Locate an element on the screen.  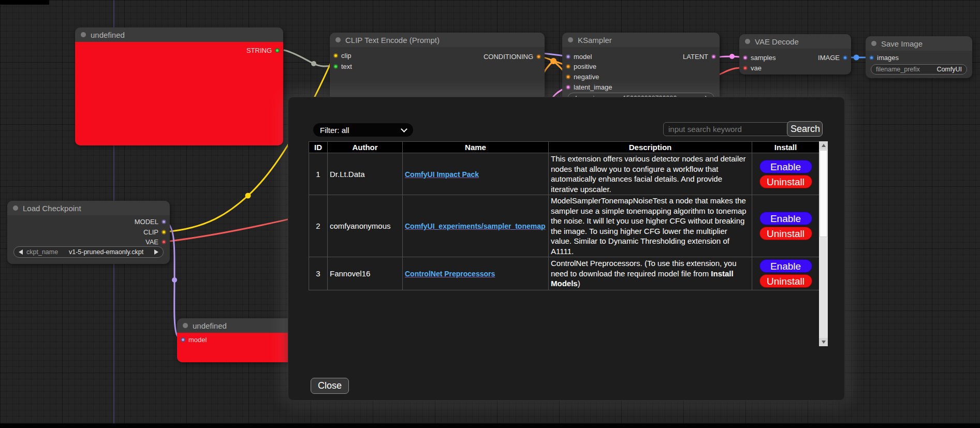
scrollbar-thumb is located at coordinates (823, 194).